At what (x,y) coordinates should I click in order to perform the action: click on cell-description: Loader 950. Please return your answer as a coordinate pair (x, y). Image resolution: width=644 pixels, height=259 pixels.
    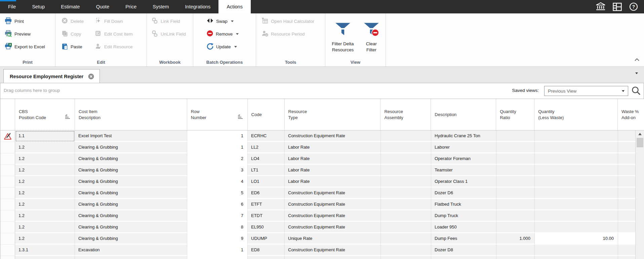
    Looking at the image, I should click on (464, 227).